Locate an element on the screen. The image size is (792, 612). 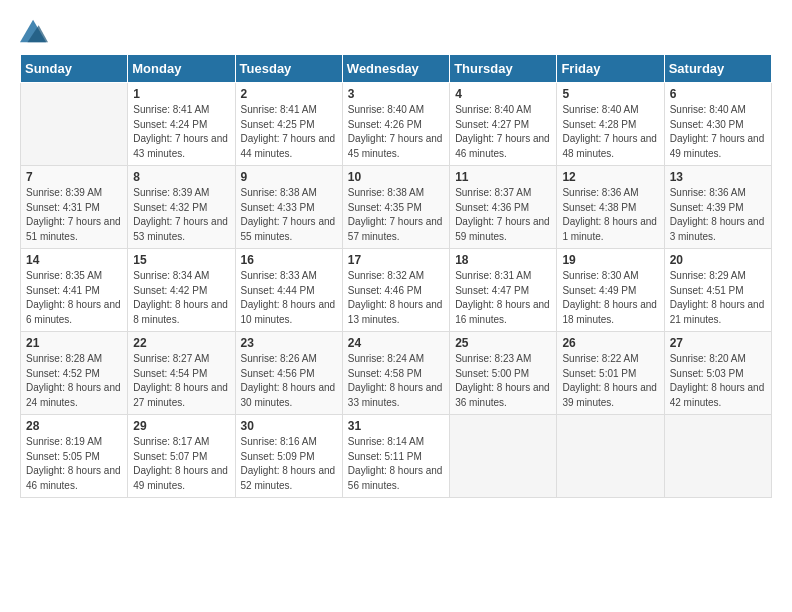
day-number: 10 is located at coordinates (396, 177).